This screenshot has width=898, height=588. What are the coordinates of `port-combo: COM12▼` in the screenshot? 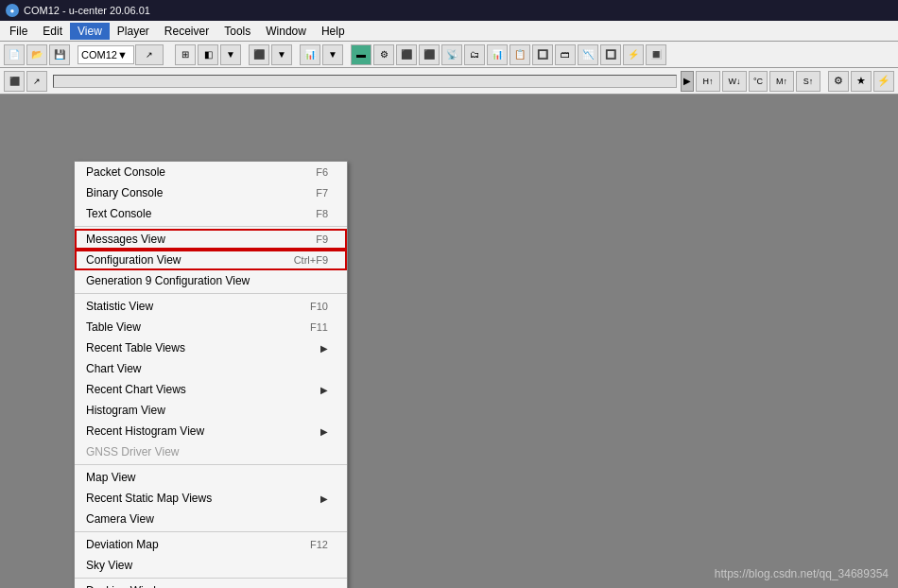 It's located at (106, 55).